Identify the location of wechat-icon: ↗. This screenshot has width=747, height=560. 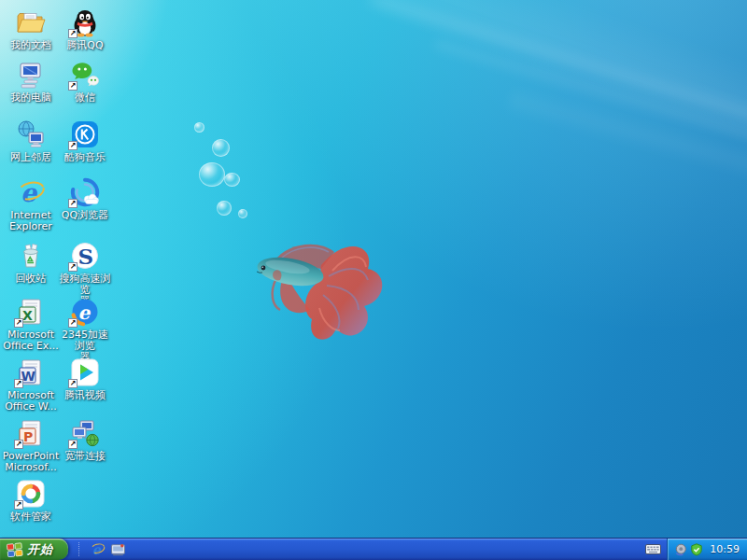
(85, 75).